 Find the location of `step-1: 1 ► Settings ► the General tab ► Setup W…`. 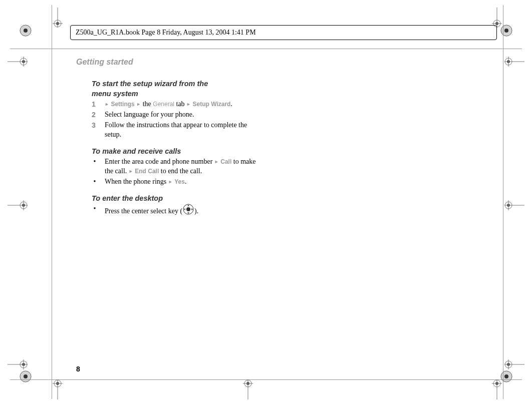

step-1: 1 ► Settings ► the General tab ► Setup W… is located at coordinates (174, 104).